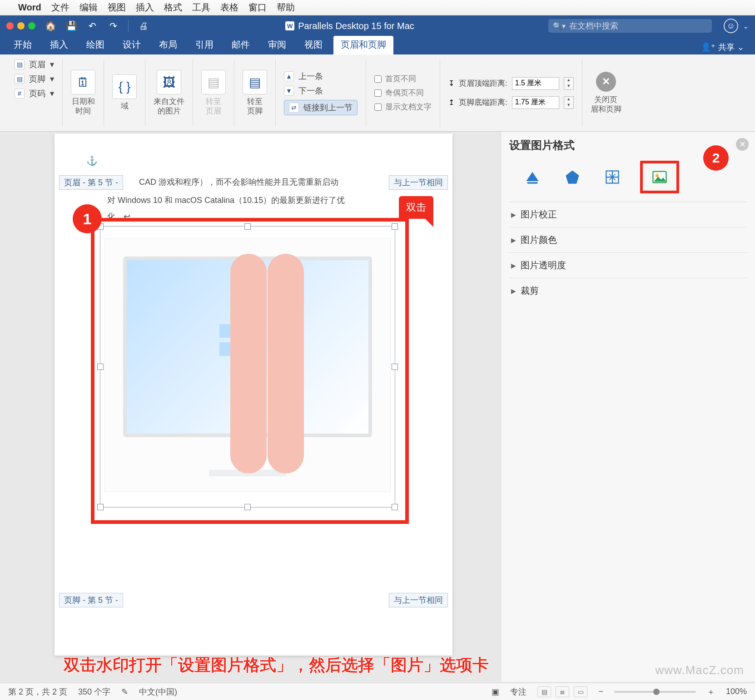  Describe the element at coordinates (89, 7) in the screenshot. I see `menu-edit: 编辑` at that location.